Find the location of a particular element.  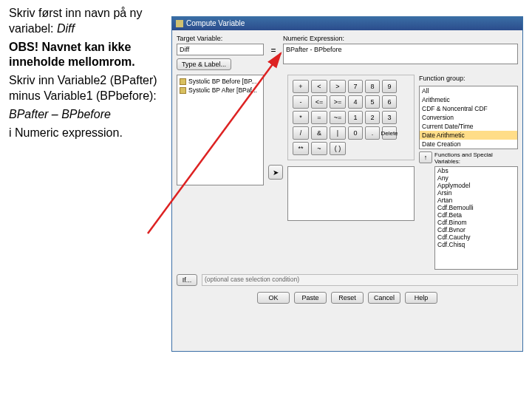

function-description-box is located at coordinates (351, 194).